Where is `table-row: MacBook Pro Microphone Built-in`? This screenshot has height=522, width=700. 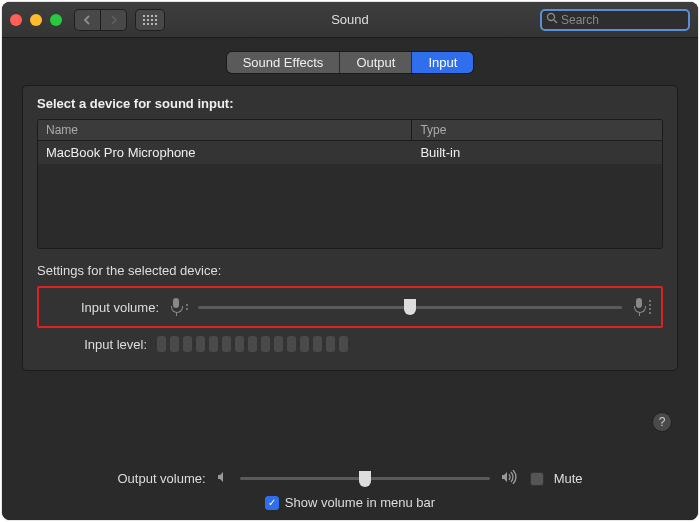
table-row: MacBook Pro Microphone Built-in is located at coordinates (350, 152).